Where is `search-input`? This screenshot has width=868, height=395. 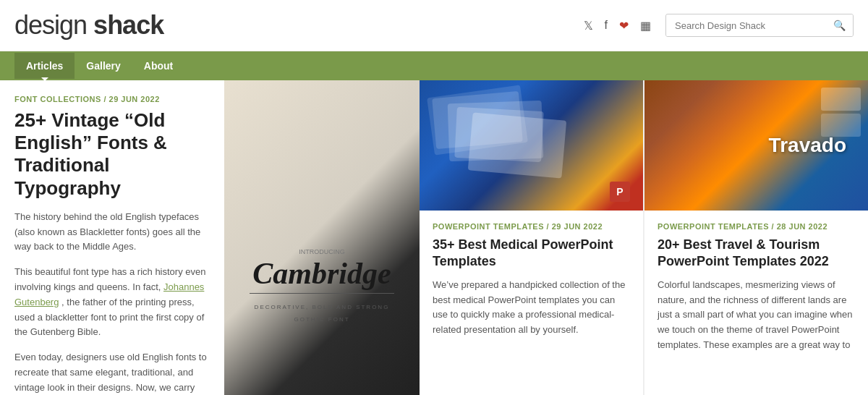
search-input is located at coordinates (746, 26).